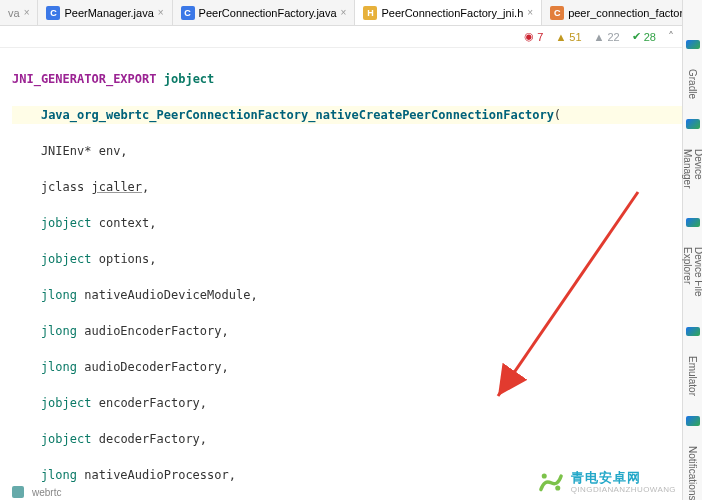 The image size is (702, 500). I want to click on toolwindow-device-manager: Device Manager, so click(692, 174).